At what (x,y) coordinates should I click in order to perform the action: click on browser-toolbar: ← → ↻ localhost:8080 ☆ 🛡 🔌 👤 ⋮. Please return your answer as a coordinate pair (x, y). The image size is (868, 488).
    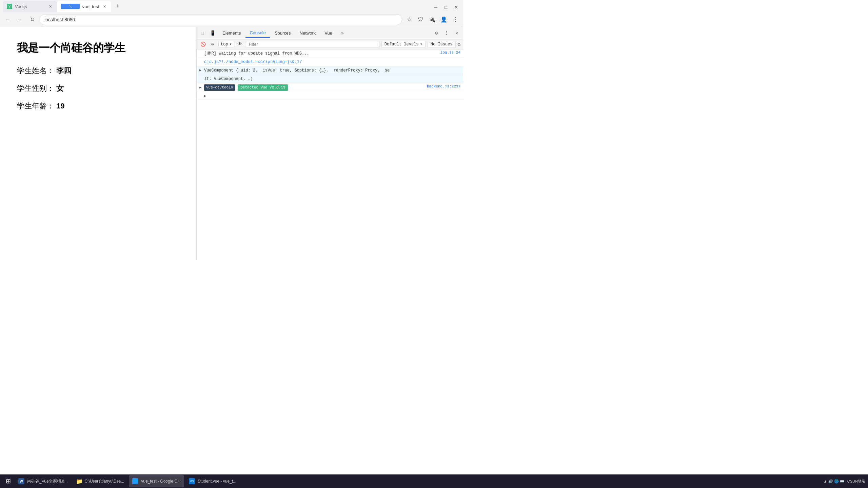
    Looking at the image, I should click on (232, 20).